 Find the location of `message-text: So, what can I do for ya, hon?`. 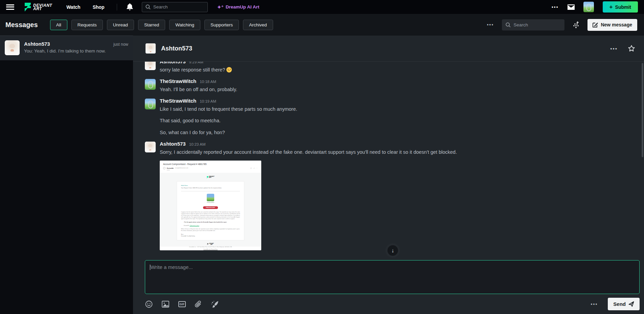

message-text: So, what can I do for ya, hon? is located at coordinates (346, 132).